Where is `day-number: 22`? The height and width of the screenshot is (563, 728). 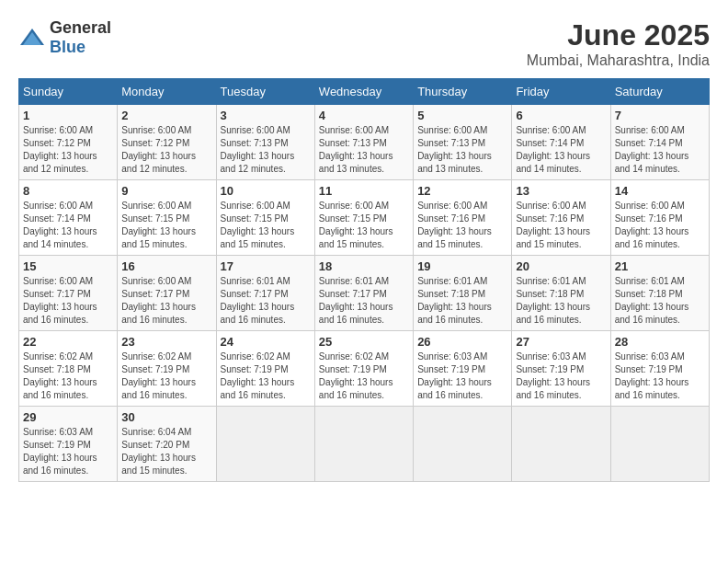
day-number: 22 is located at coordinates (68, 342).